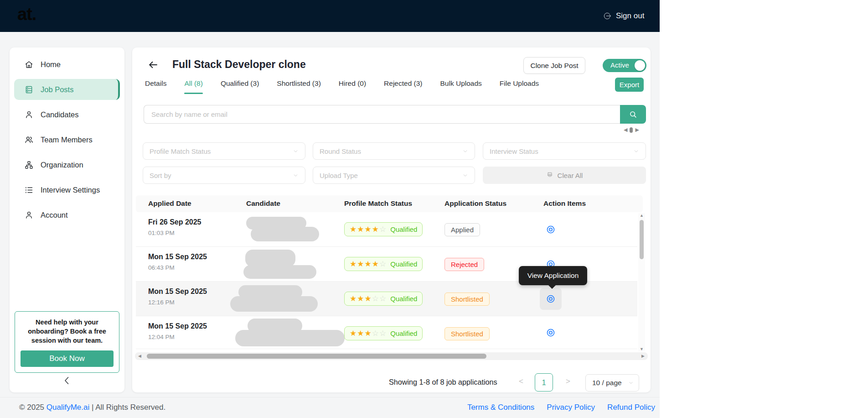 The image size is (868, 418). What do you see at coordinates (461, 86) in the screenshot?
I see `tab-bulk-uploads: Bulk Uploads` at bounding box center [461, 86].